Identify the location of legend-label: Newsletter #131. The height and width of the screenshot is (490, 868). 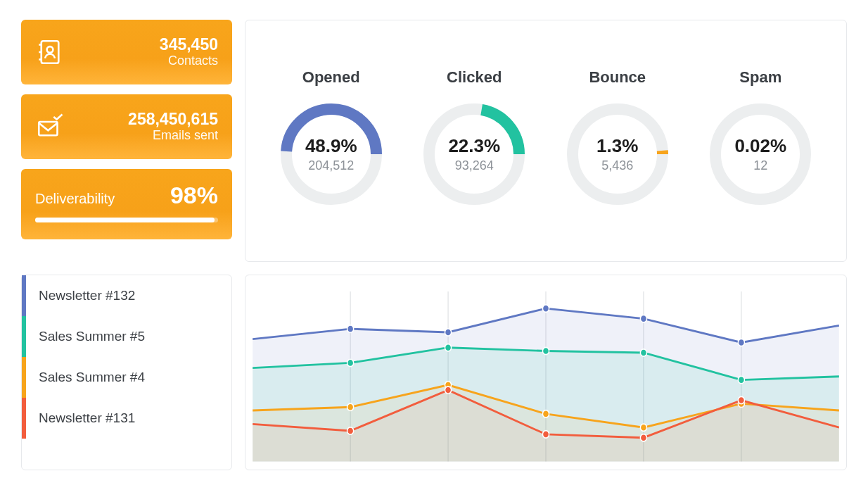
(87, 418).